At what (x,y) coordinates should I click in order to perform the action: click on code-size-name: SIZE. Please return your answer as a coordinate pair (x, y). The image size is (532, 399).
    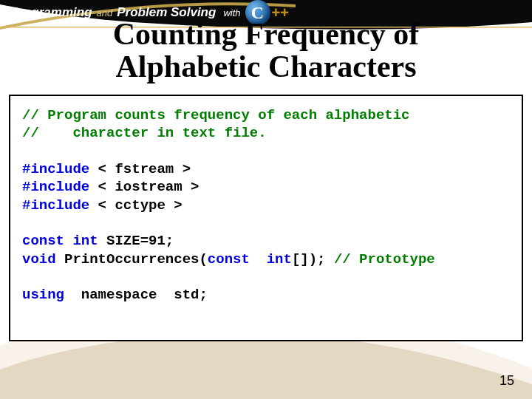
    Looking at the image, I should click on (123, 241).